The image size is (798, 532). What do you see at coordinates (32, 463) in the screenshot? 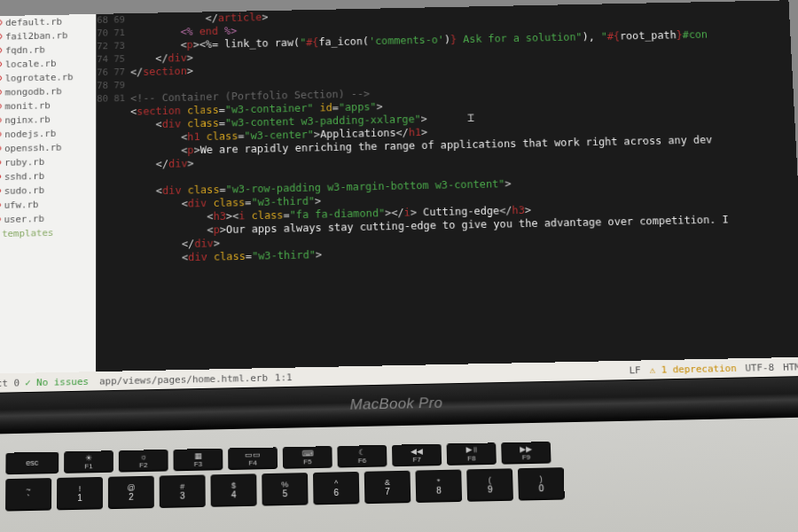
I see `key-esc: esc` at bounding box center [32, 463].